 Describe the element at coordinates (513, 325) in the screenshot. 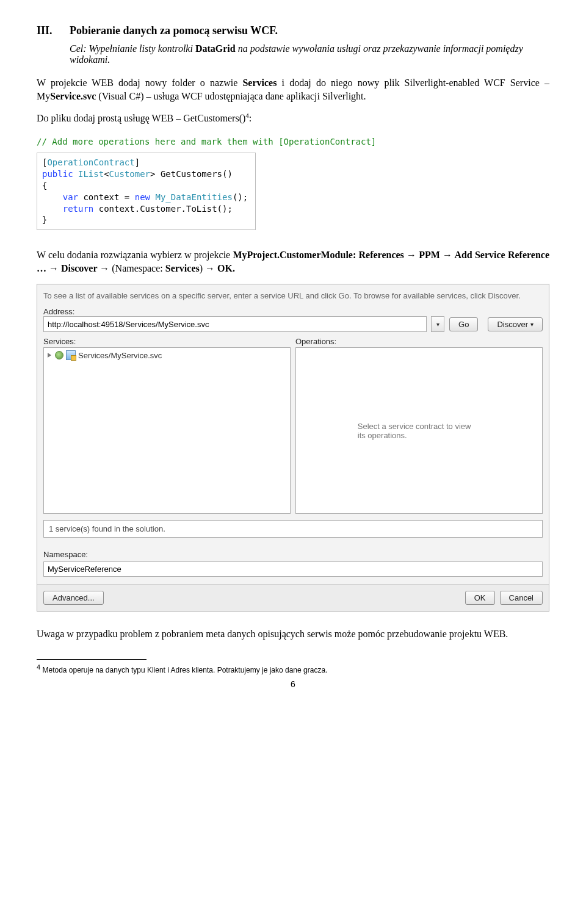

I see `discover-label: Discover` at that location.